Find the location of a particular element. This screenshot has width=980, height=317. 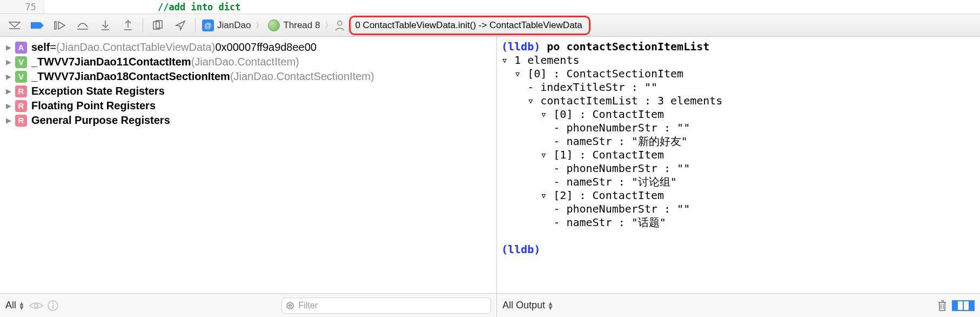

variable-type: (JianDao.ContactTableViewData) is located at coordinates (136, 48).